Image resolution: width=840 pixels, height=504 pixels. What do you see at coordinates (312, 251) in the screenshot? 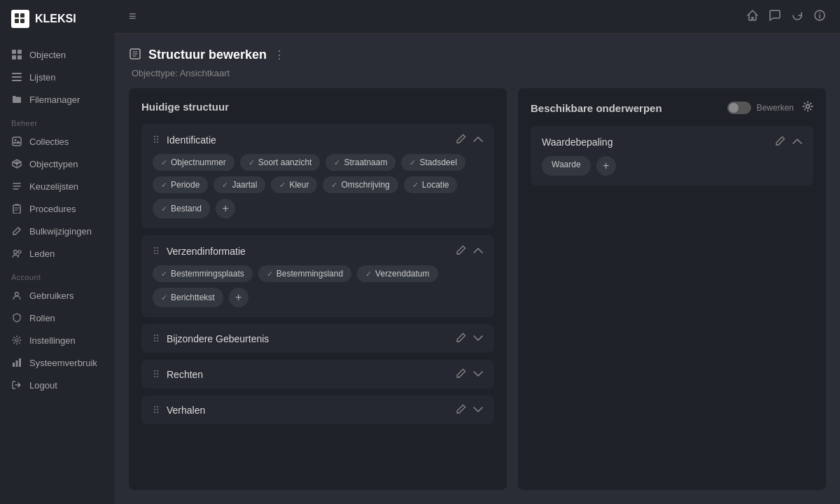
I see `section-verzendinformatie-title: Verzendinformatie` at bounding box center [312, 251].